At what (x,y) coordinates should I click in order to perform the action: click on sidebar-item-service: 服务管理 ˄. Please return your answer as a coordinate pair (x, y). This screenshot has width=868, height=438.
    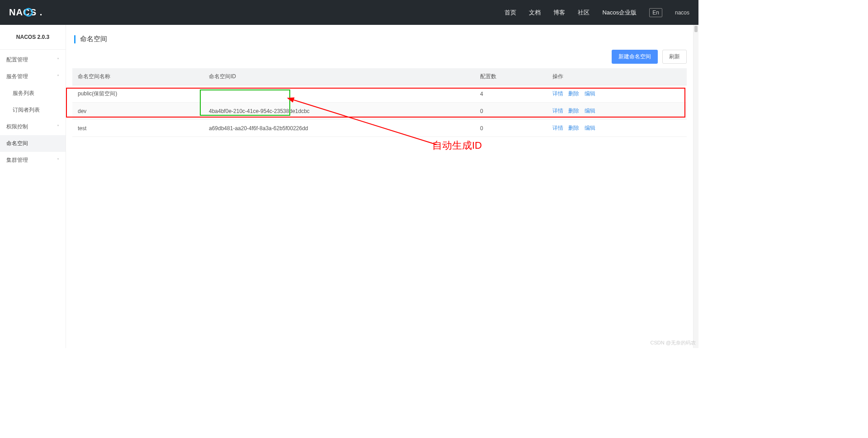
    Looking at the image, I should click on (33, 77).